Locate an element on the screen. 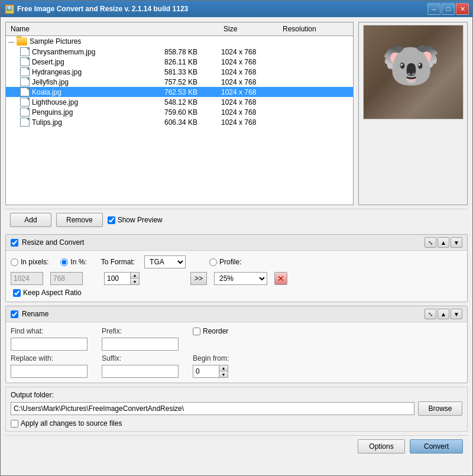 This screenshot has height=476, width=473. keep-aspect-checkbox is located at coordinates (17, 293).